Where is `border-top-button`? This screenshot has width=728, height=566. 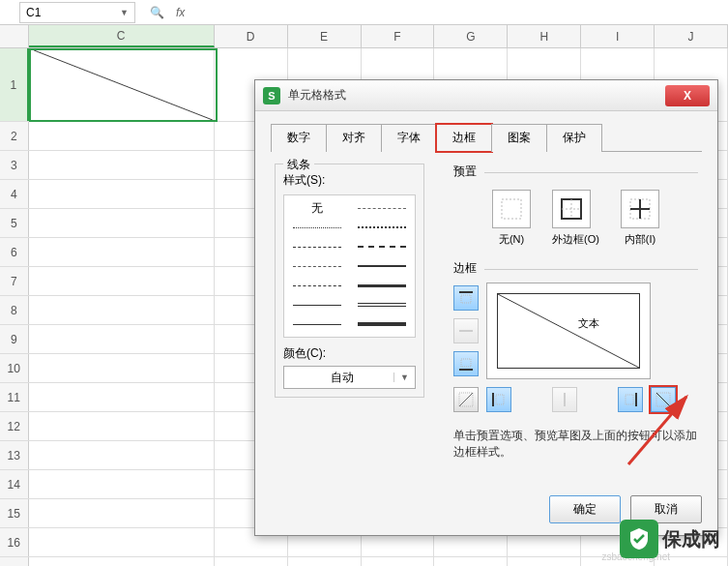
border-top-button is located at coordinates (466, 298).